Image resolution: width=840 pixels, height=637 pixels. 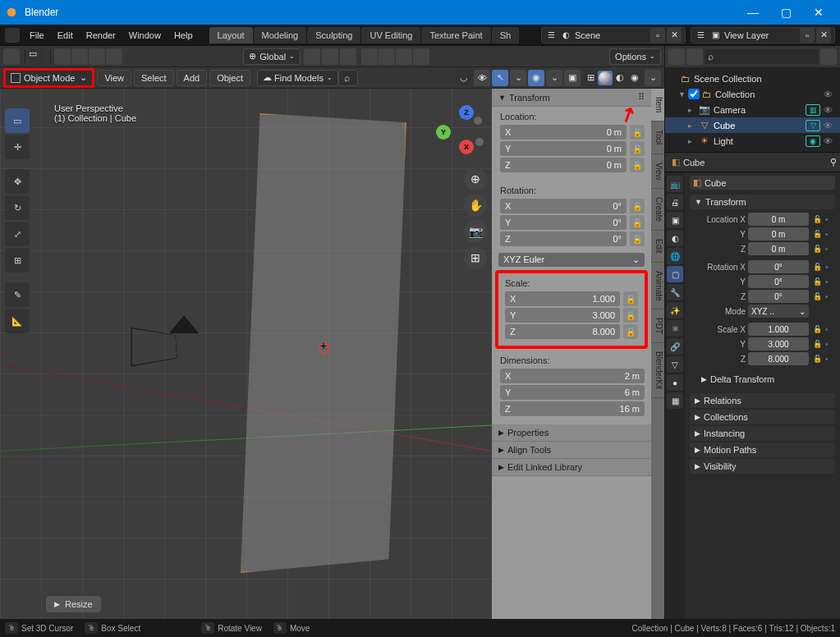 I want to click on selectability-icon: 👁, so click(x=482, y=78).